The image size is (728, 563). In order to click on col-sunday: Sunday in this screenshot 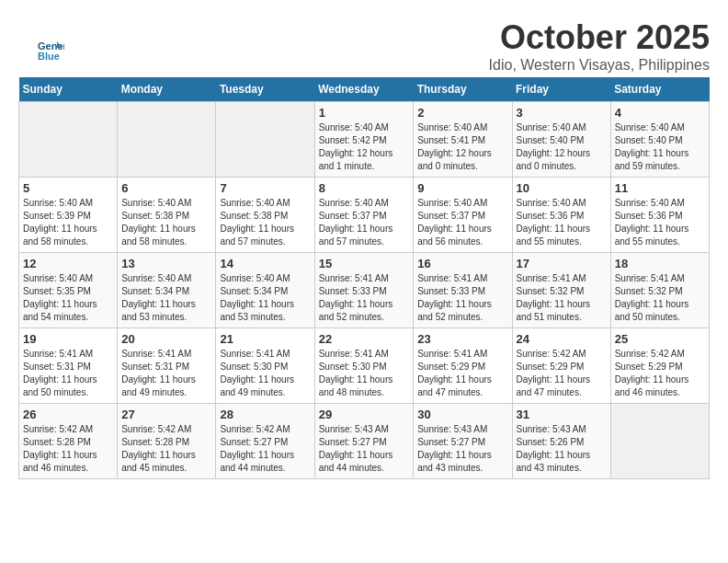, I will do `click(68, 90)`.